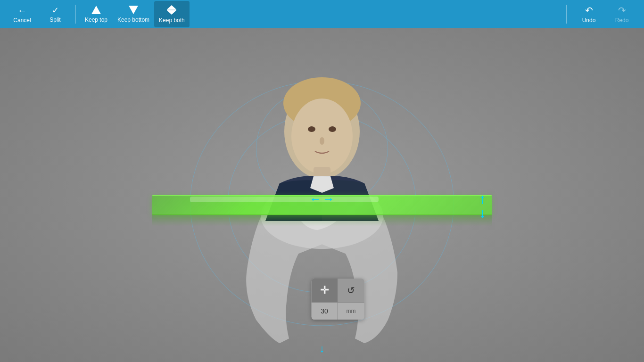  What do you see at coordinates (22, 10) in the screenshot?
I see `back-arrow-icon: ←` at bounding box center [22, 10].